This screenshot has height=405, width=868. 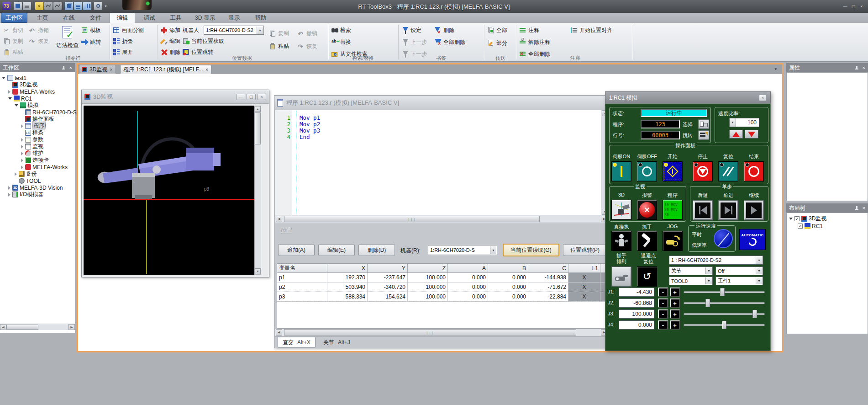 I want to click on 3d-monitor-titlebar: 3D监视 — ▢ ×, so click(x=175, y=97).